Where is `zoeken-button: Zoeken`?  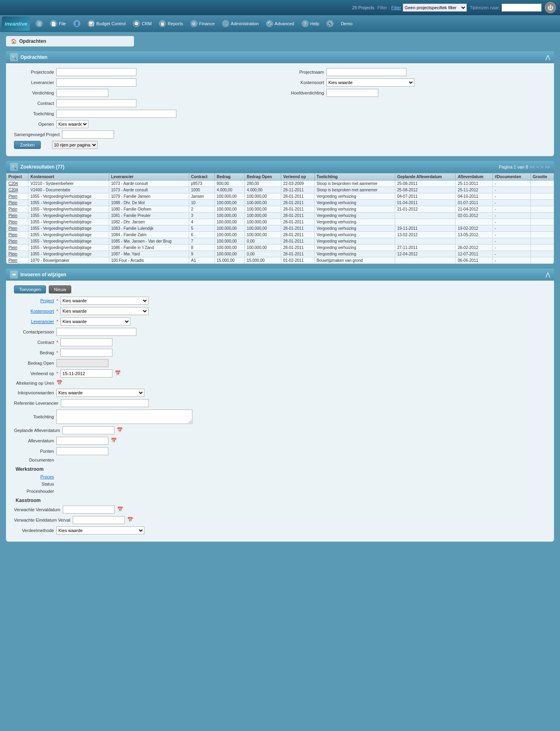
zoeken-button: Zoeken is located at coordinates (27, 145).